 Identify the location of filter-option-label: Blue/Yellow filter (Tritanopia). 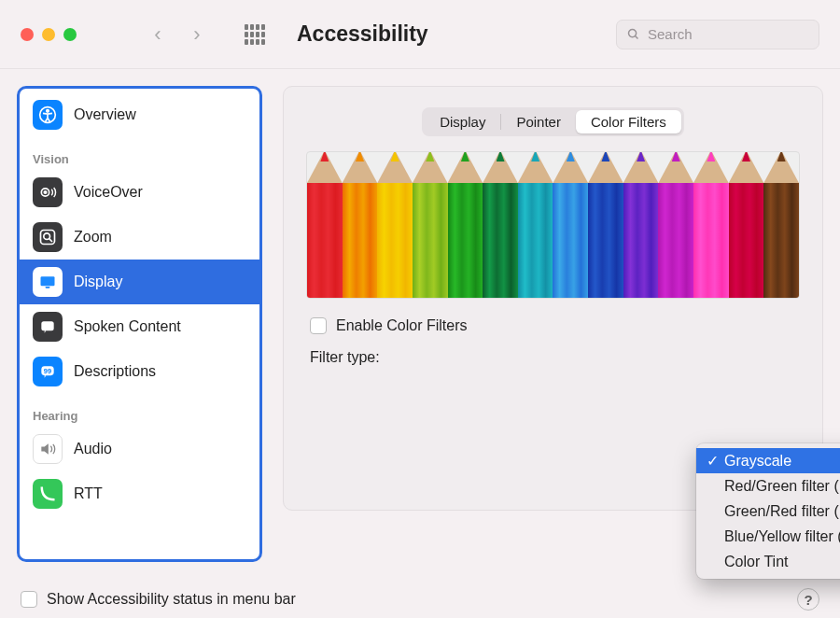
(782, 537).